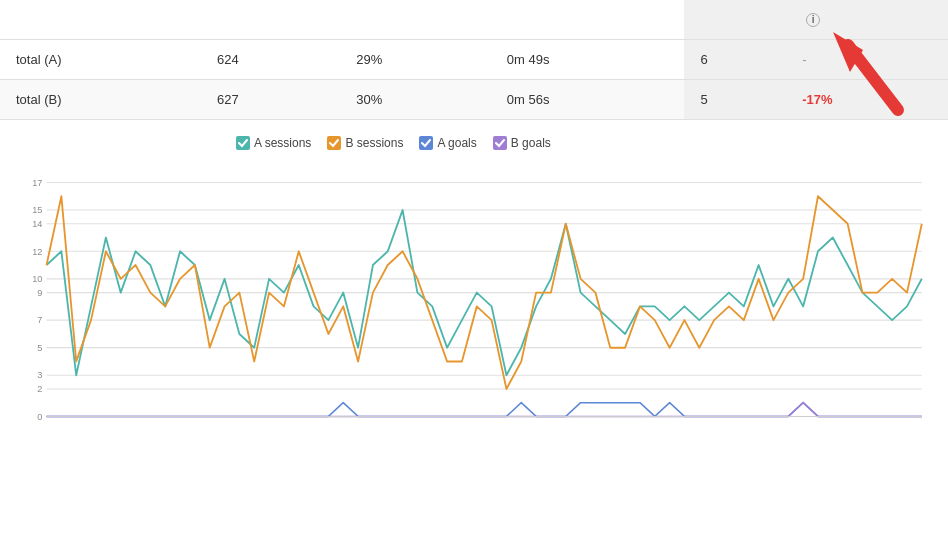 The width and height of the screenshot is (948, 537). Describe the element at coordinates (40, 416) in the screenshot. I see `svg-text: 0` at that location.